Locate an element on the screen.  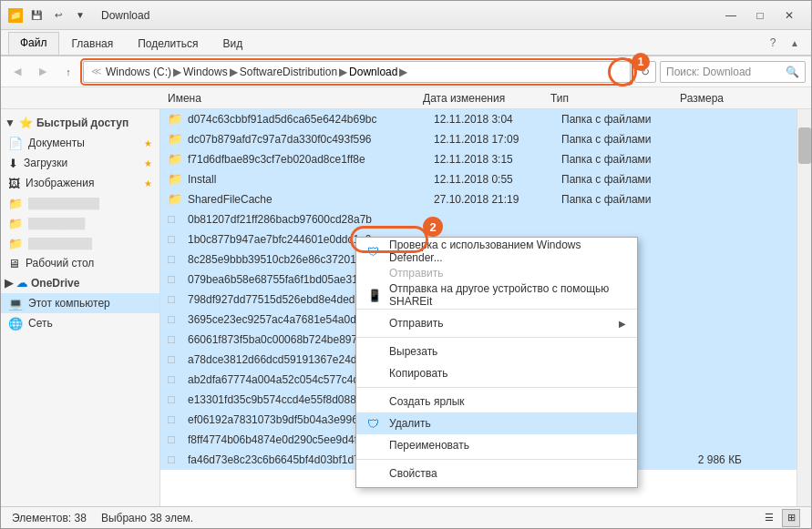
ctx-rename-label: Переименовать is located at coordinates (429, 445).